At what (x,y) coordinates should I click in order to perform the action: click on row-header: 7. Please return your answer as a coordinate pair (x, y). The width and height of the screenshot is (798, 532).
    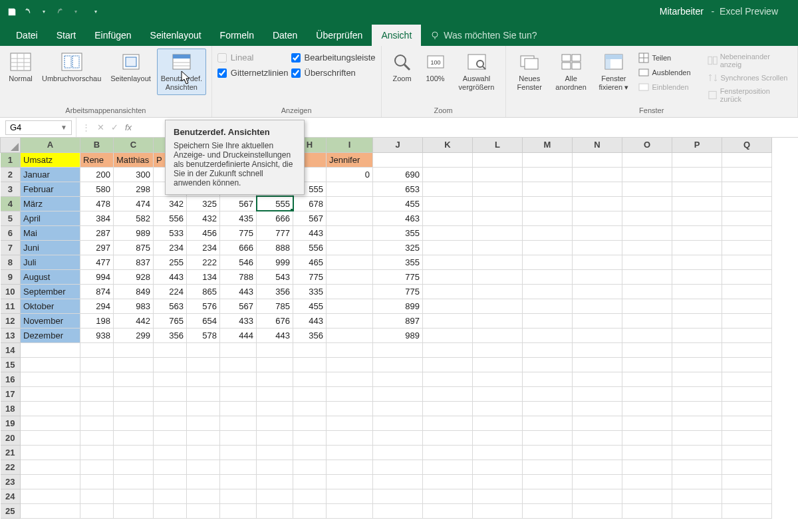
    Looking at the image, I should click on (11, 247).